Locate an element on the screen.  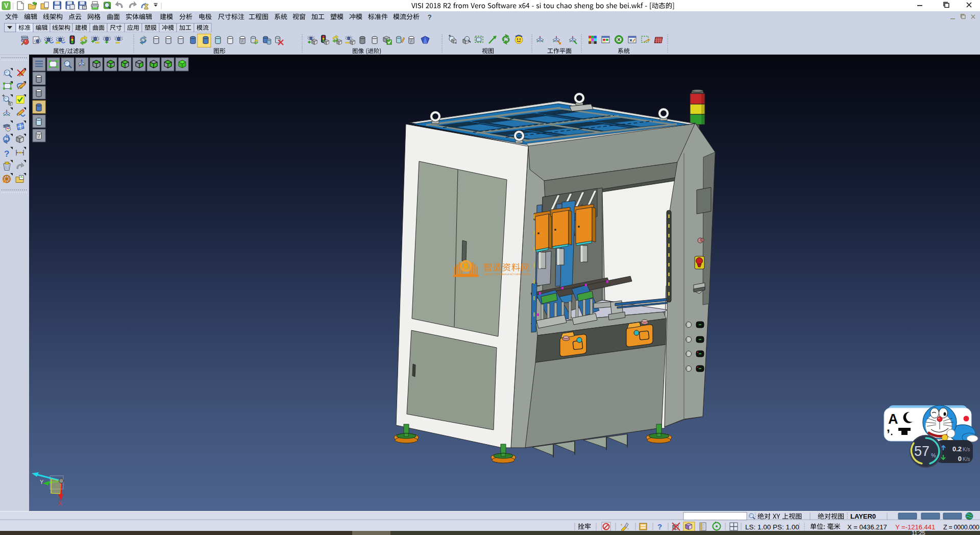
svg-text: Z = 0000.000 is located at coordinates (962, 527).